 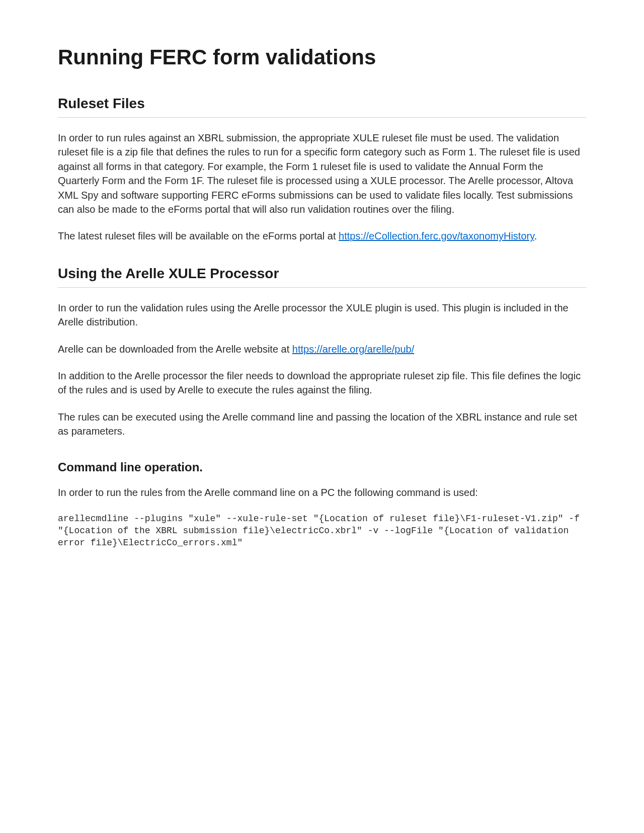 What do you see at coordinates (322, 57) in the screenshot?
I see `page-title: Running FERC form validations` at bounding box center [322, 57].